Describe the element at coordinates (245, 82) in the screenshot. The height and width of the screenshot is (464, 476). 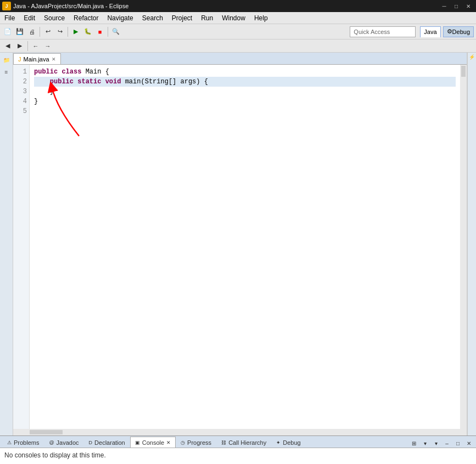
I see `code-line-2: public static void main(String[] args) {` at that location.